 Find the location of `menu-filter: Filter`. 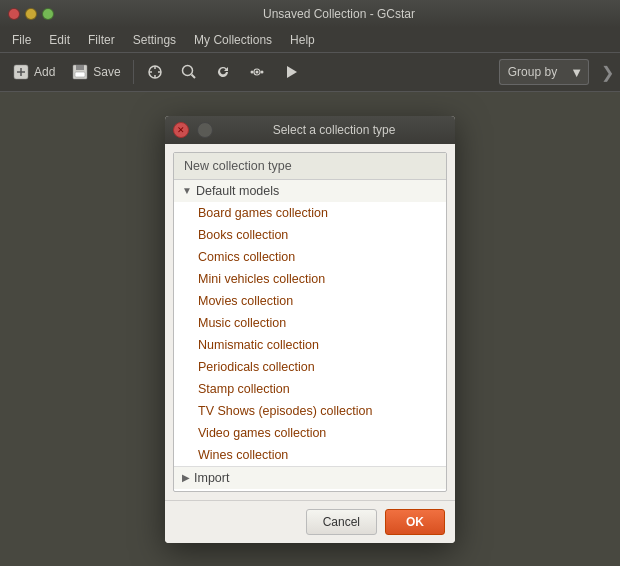

menu-filter: Filter is located at coordinates (102, 40).